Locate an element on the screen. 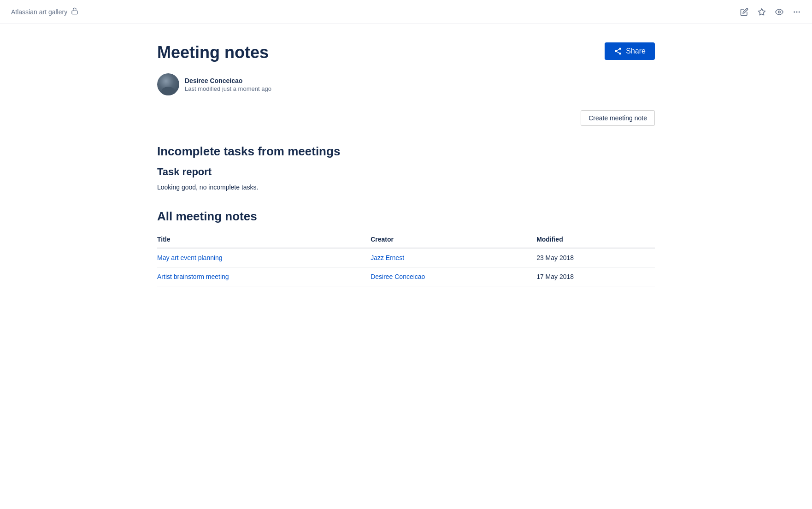  topbar-left: Atlassian art gallery is located at coordinates (45, 12).